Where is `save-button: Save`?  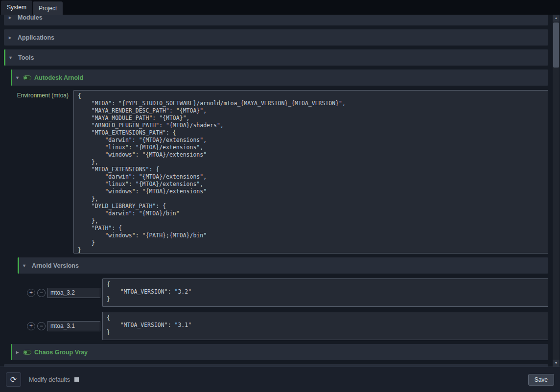 save-button: Save is located at coordinates (541, 380).